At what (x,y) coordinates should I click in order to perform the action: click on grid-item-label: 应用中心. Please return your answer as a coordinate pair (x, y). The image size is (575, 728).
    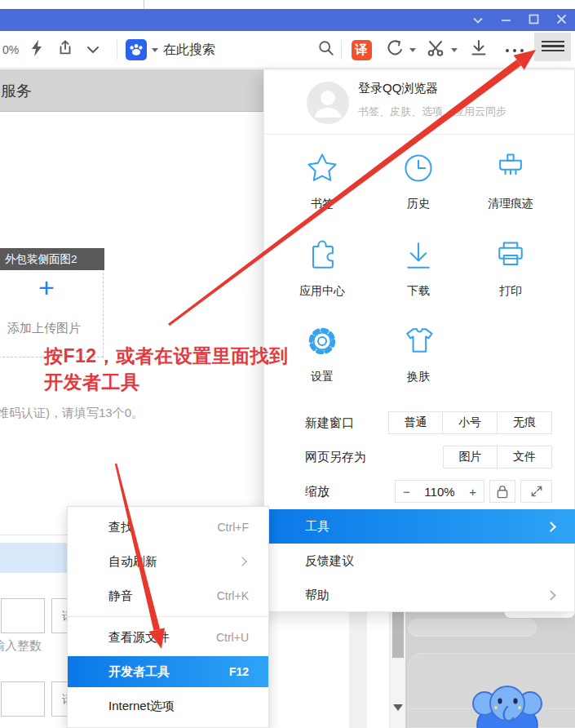
    Looking at the image, I should click on (322, 291).